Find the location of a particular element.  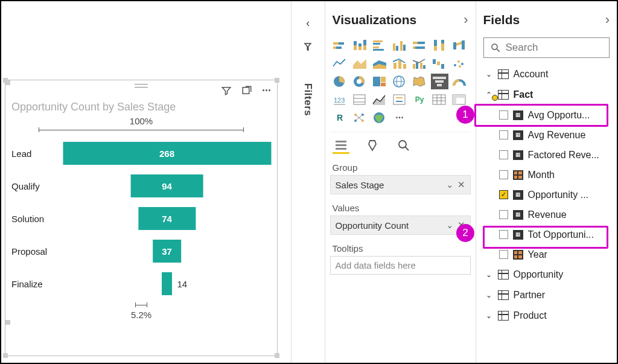

values-field-well: Opportunity Count ⌄✕ is located at coordinates (401, 225).